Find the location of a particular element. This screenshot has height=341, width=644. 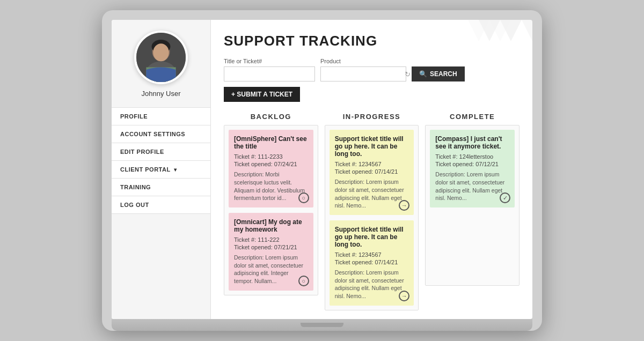

title-search-field: Title or Ticket# is located at coordinates (269, 70).